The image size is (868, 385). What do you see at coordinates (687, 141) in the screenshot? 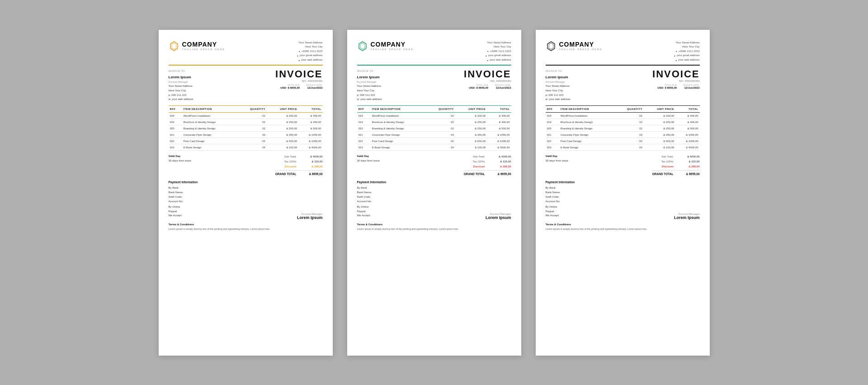
I see `item-total: & 1000,00` at bounding box center [687, 141].